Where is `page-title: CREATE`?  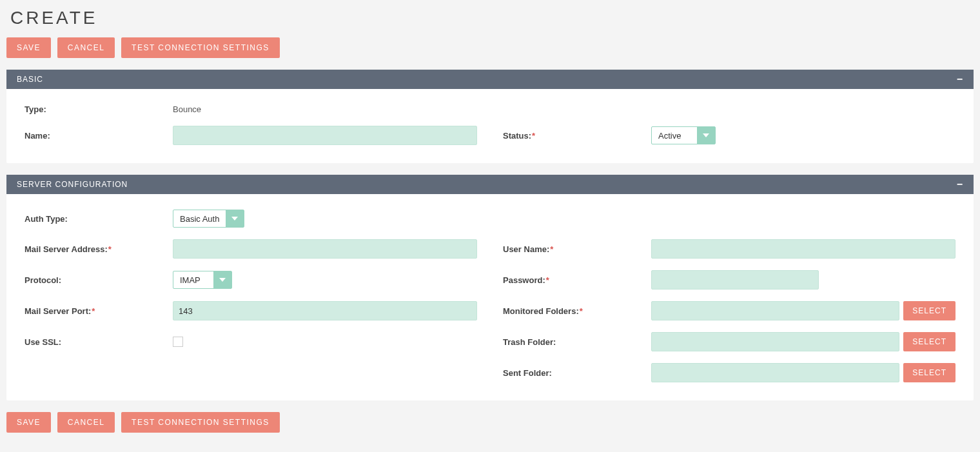
page-title: CREATE is located at coordinates (492, 18).